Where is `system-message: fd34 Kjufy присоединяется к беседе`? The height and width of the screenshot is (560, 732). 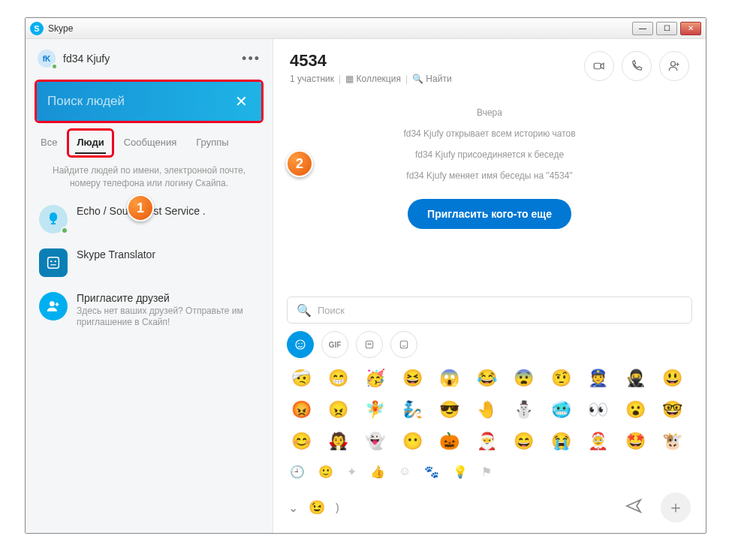 system-message: fd34 Kjufy присоединяется к беседе is located at coordinates (490, 155).